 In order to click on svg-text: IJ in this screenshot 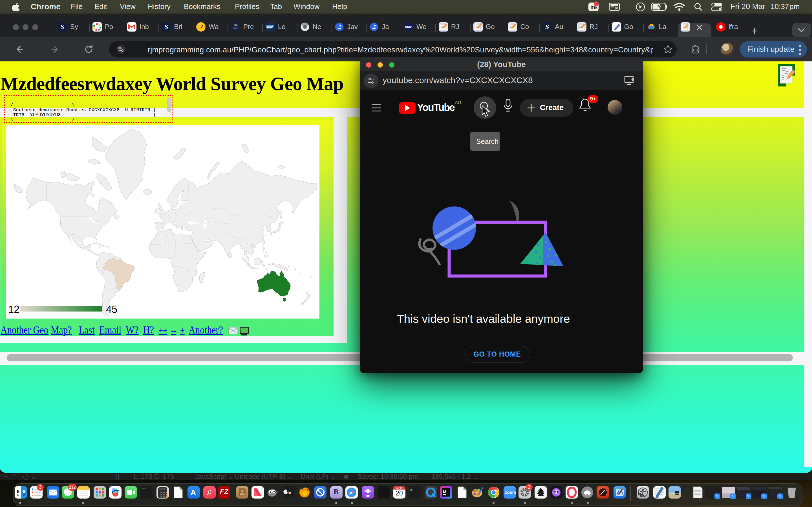, I will do `click(444, 492)`.